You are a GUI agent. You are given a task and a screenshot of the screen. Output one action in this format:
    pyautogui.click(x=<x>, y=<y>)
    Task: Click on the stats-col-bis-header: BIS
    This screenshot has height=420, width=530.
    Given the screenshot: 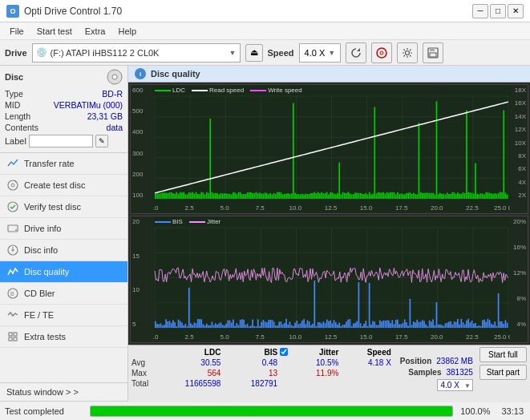 What is the action you would take?
    pyautogui.click(x=252, y=353)
    